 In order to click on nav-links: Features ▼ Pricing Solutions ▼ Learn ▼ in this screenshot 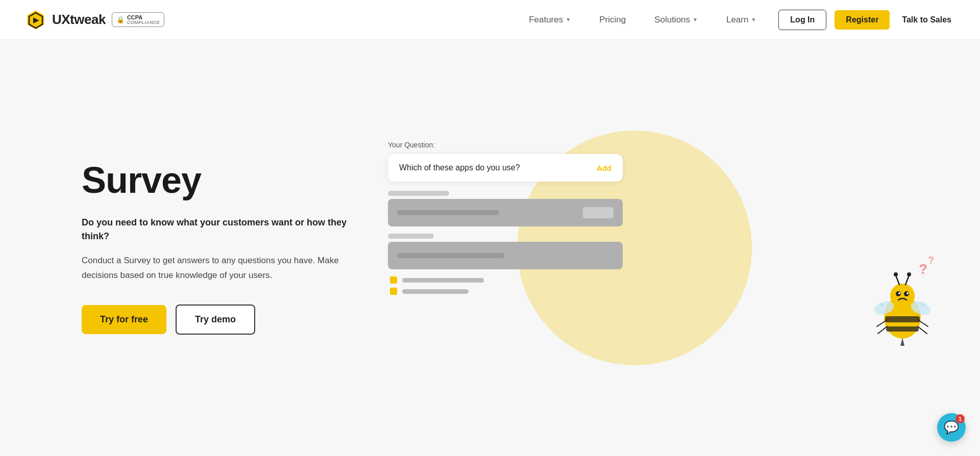, I will do `click(642, 20)`.